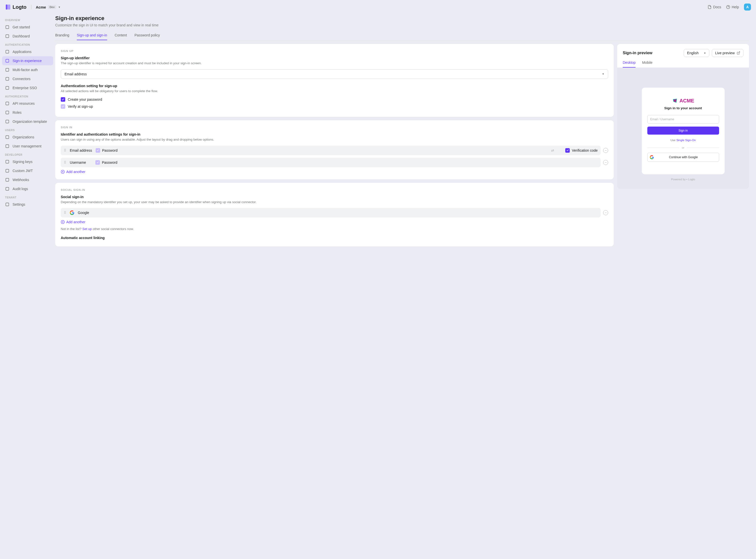  Describe the element at coordinates (335, 51) in the screenshot. I see `section-eyebrow: SIGN UP` at that location.